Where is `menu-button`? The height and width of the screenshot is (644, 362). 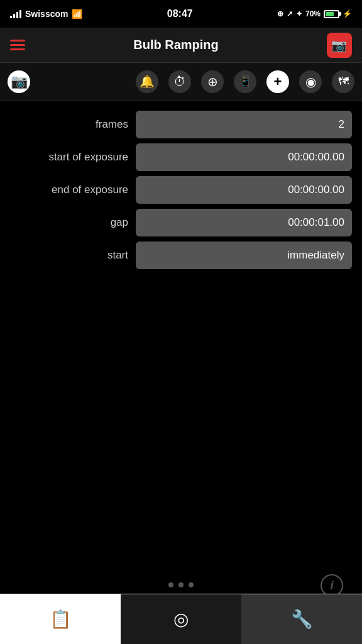 menu-button is located at coordinates (18, 45).